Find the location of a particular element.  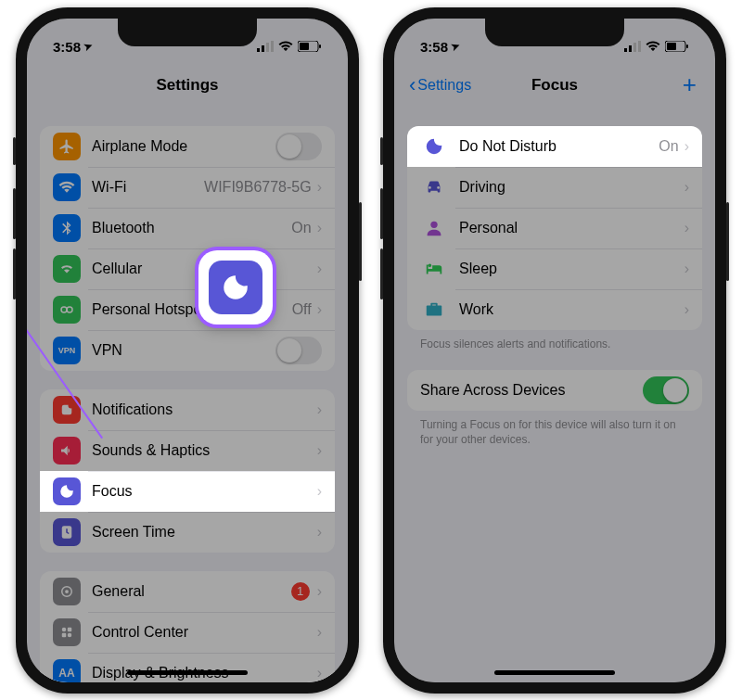

car-icon is located at coordinates (434, 187).